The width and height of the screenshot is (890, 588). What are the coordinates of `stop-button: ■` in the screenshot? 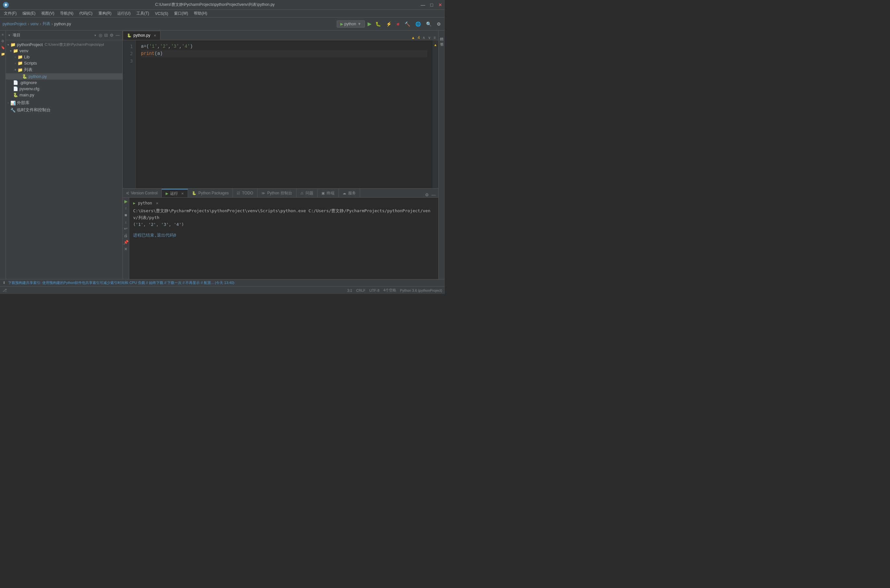 It's located at (398, 24).